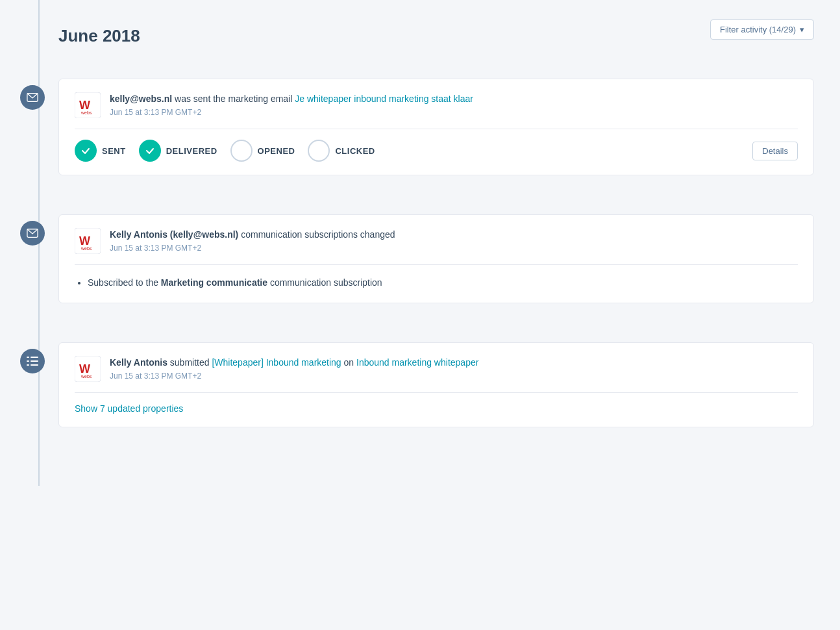 The height and width of the screenshot is (630, 840). Describe the element at coordinates (443, 283) in the screenshot. I see `subscription-list-item: Subscribed to the Marketing communicatie…` at that location.